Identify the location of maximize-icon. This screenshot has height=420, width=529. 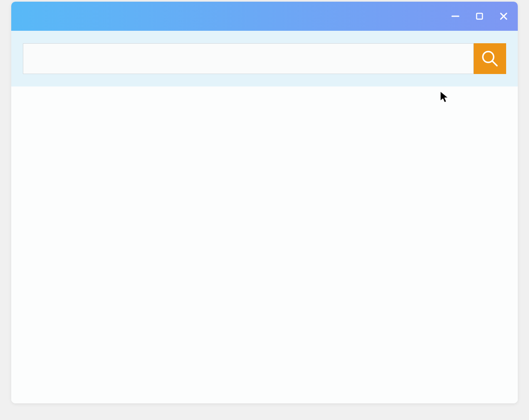
(480, 16).